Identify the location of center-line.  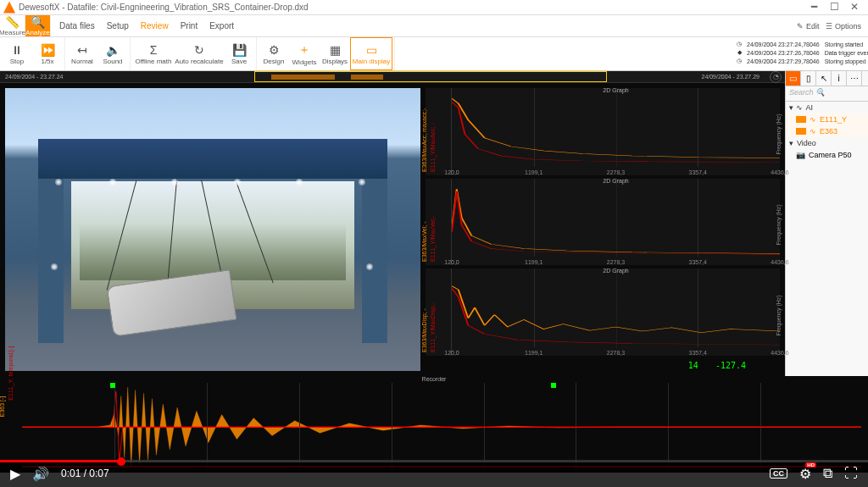
(442, 427).